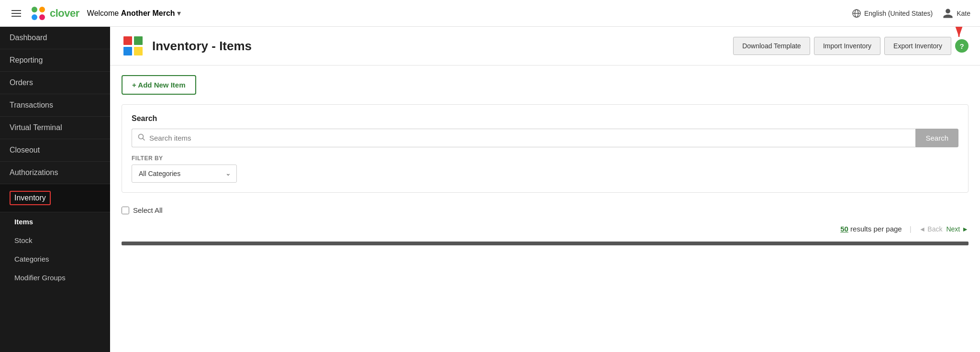 This screenshot has width=980, height=352. Describe the element at coordinates (899, 13) in the screenshot. I see `language-label: English (United States)` at that location.